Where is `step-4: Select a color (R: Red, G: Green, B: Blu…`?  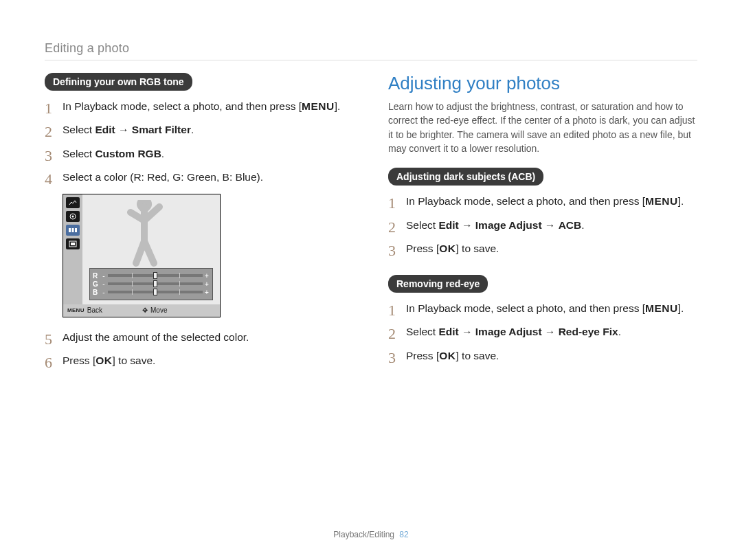
step-4: Select a color (R: Red, G: Green, B: Blu… is located at coordinates (199, 177).